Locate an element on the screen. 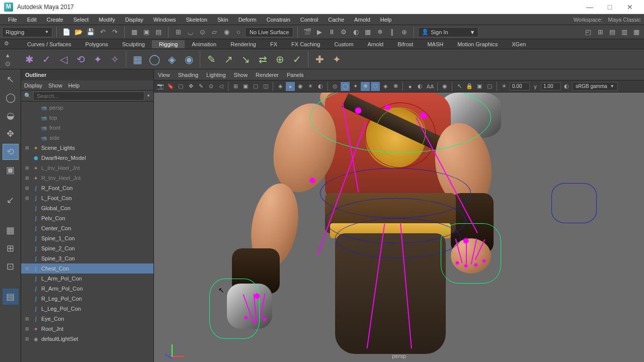 The width and height of the screenshot is (644, 362). snap-point-icon: ⊙ is located at coordinates (202, 32).